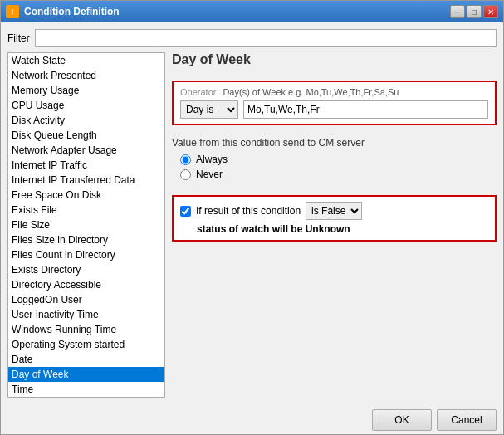  Describe the element at coordinates (86, 330) in the screenshot. I see `list-item: Windows Running Time` at that location.